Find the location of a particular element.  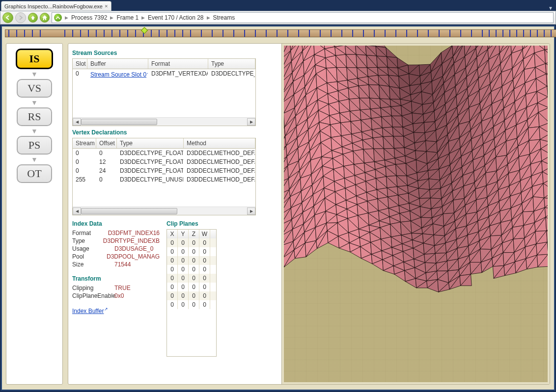

close-icon: × is located at coordinates (106, 6).